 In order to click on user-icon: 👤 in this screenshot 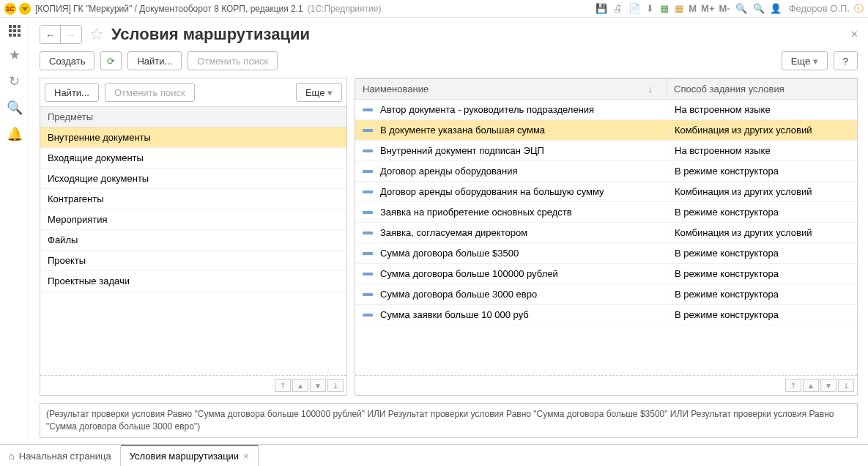, I will do `click(776, 9)`.